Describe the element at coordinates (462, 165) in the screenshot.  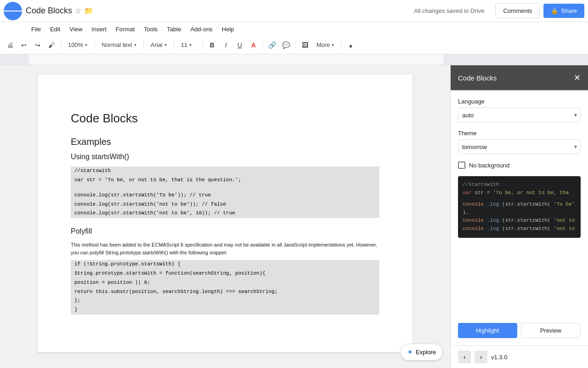
I see `no-background-checkbox` at that location.